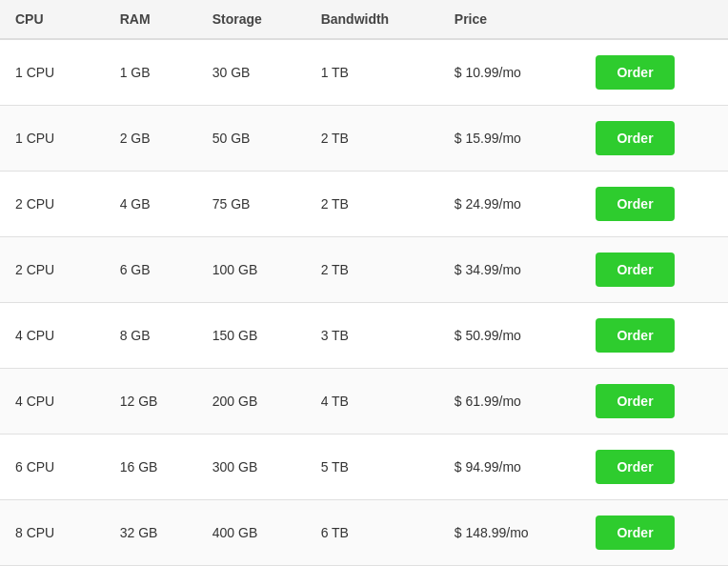 This screenshot has width=728, height=566. I want to click on cell-storage: 30 GB, so click(252, 72).